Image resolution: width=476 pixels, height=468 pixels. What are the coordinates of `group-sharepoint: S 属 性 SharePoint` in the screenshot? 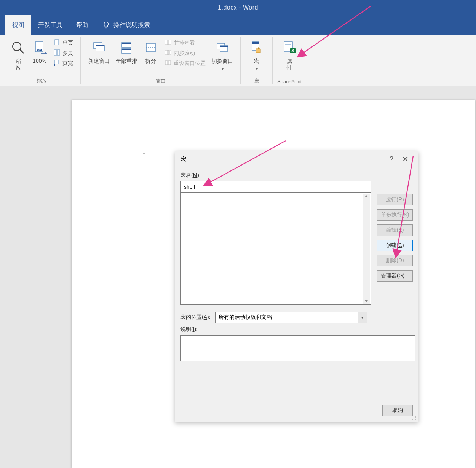 It's located at (289, 60).